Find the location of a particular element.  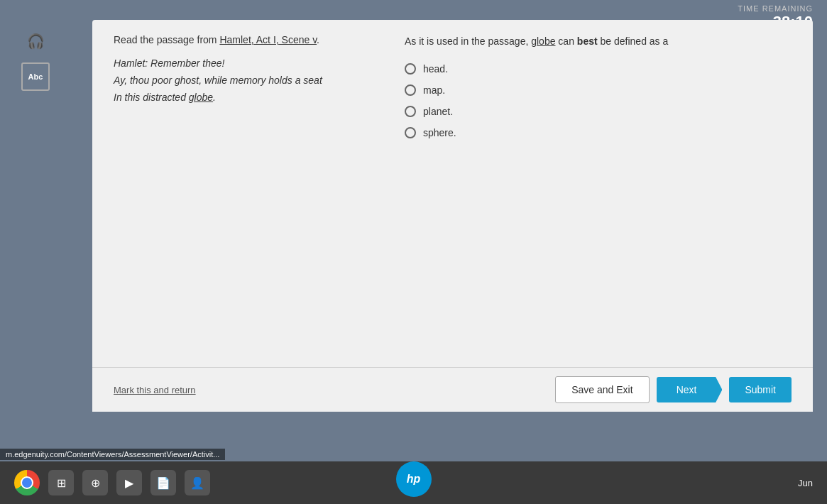

mark-return-link: Mark this and return is located at coordinates (155, 390).